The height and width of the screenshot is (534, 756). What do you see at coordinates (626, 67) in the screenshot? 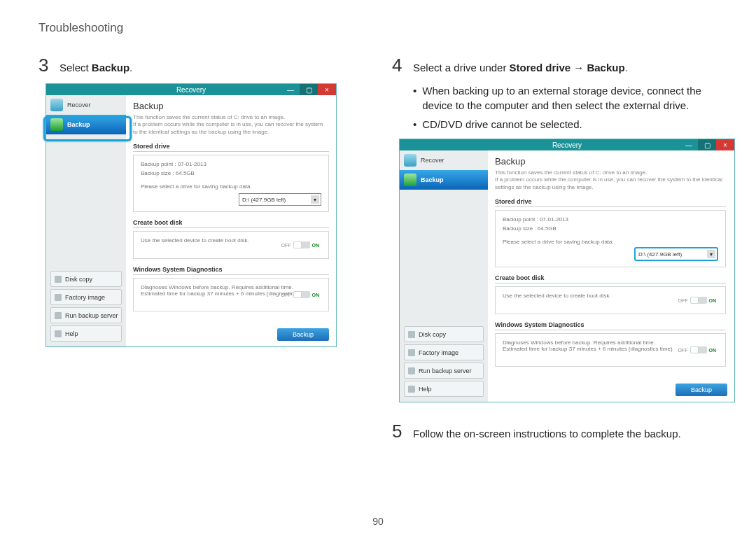
I see `step-4-post: .` at bounding box center [626, 67].